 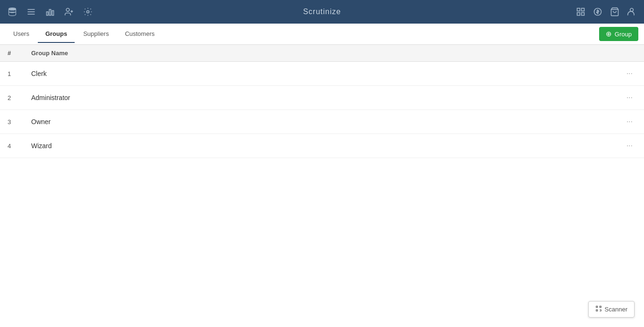 What do you see at coordinates (322, 146) in the screenshot?
I see `table-row: 4 Wizard ···` at bounding box center [322, 146].